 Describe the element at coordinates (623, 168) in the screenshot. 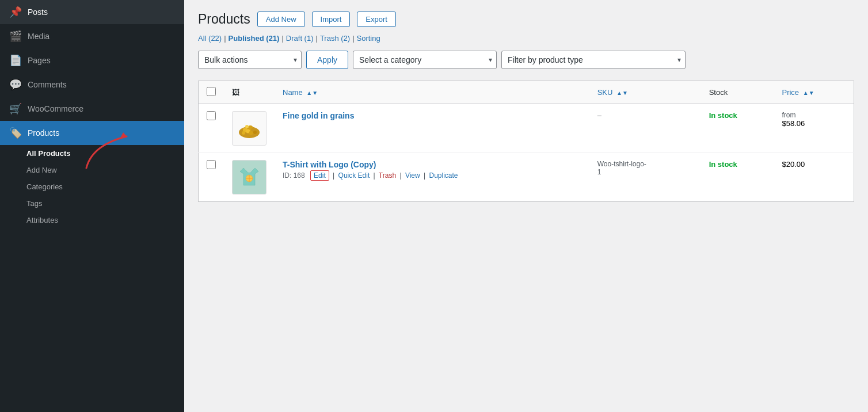

I see `row2-sku: Woo-tshirt-logo-1` at that location.